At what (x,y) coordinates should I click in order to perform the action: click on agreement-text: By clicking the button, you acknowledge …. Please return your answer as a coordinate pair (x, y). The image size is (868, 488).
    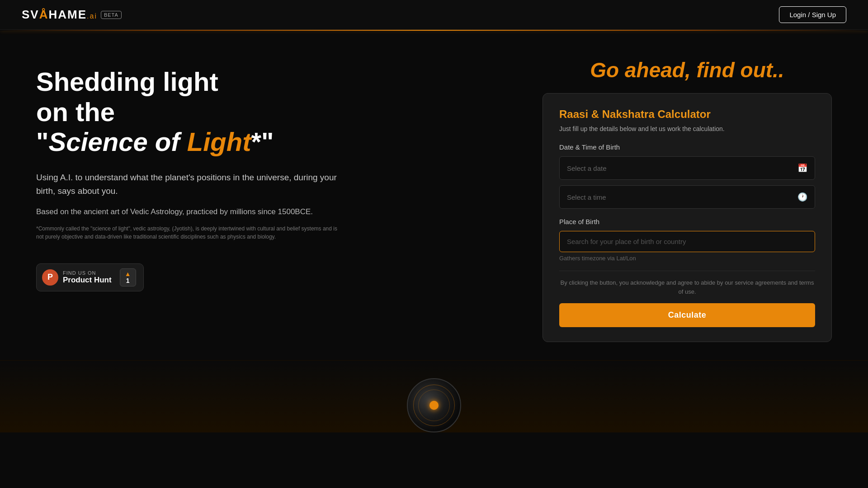
    Looking at the image, I should click on (687, 287).